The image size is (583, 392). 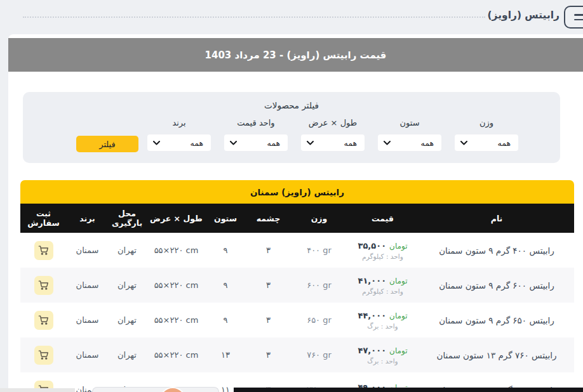 What do you see at coordinates (382, 320) in the screenshot?
I see `price-cell: ۴۴,۰۰۰ تومان واحد : برگ` at bounding box center [382, 320].